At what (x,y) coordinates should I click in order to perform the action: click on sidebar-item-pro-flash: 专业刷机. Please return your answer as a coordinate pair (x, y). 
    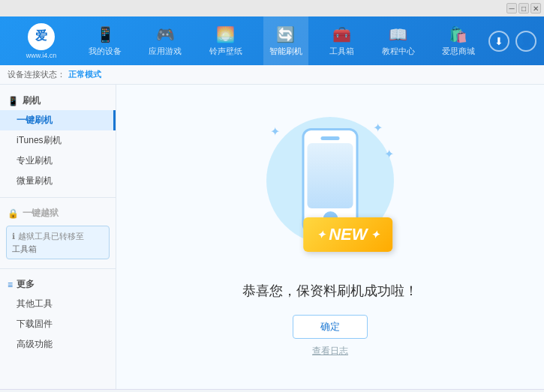
    Looking at the image, I should click on (58, 160).